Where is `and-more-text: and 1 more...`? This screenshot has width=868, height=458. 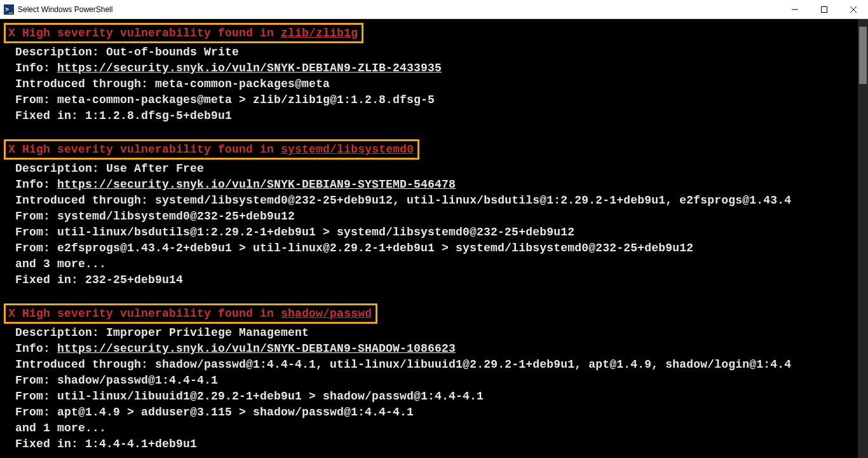
and-more-text: and 1 more... is located at coordinates (61, 428).